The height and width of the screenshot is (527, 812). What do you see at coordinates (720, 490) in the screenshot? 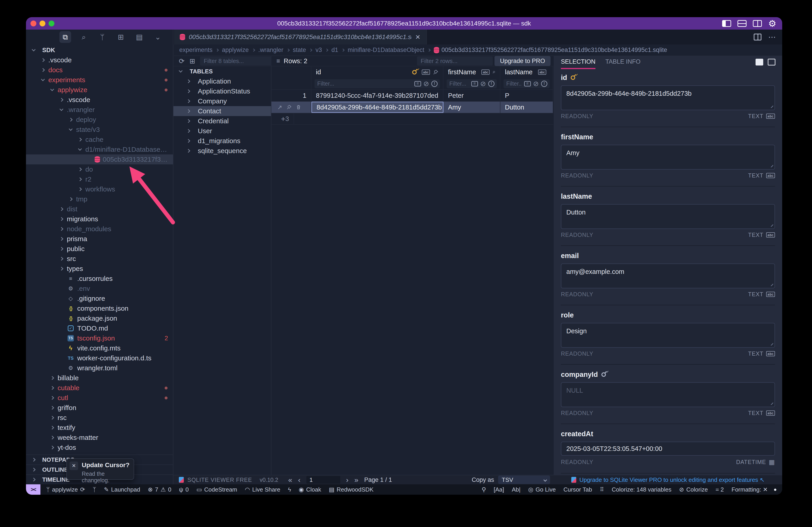
I see `spaces-button: = 2` at bounding box center [720, 490].